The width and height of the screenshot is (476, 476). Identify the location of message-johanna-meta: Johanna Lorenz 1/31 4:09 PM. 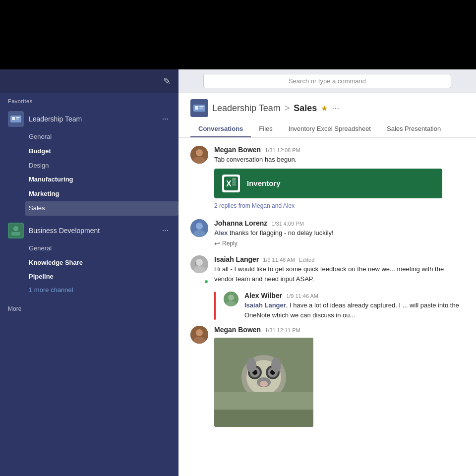
(339, 223).